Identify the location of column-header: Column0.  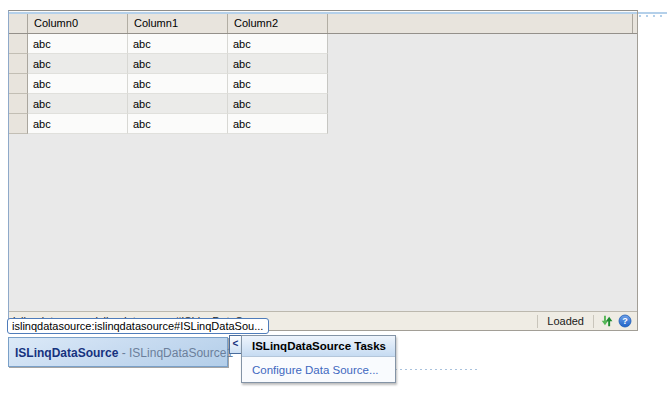
(78, 22).